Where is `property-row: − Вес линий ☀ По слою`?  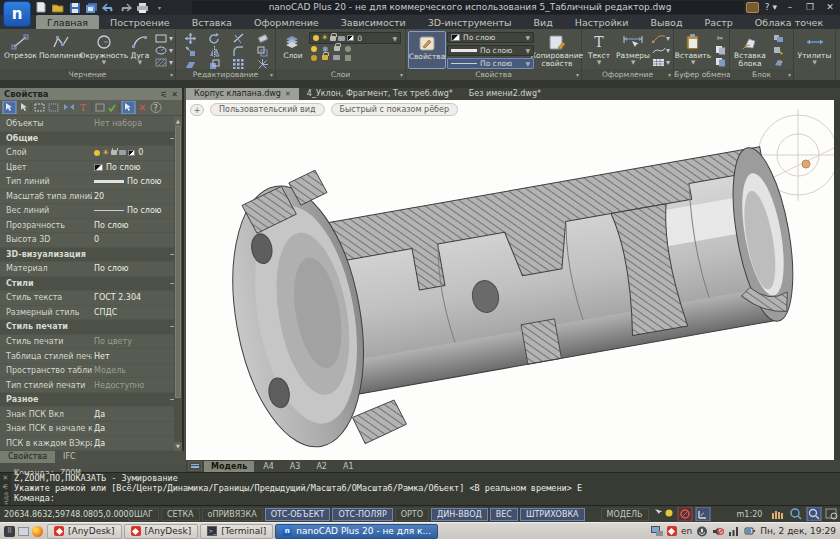
property-row: − Вес линий ☀ По слою is located at coordinates (91, 212).